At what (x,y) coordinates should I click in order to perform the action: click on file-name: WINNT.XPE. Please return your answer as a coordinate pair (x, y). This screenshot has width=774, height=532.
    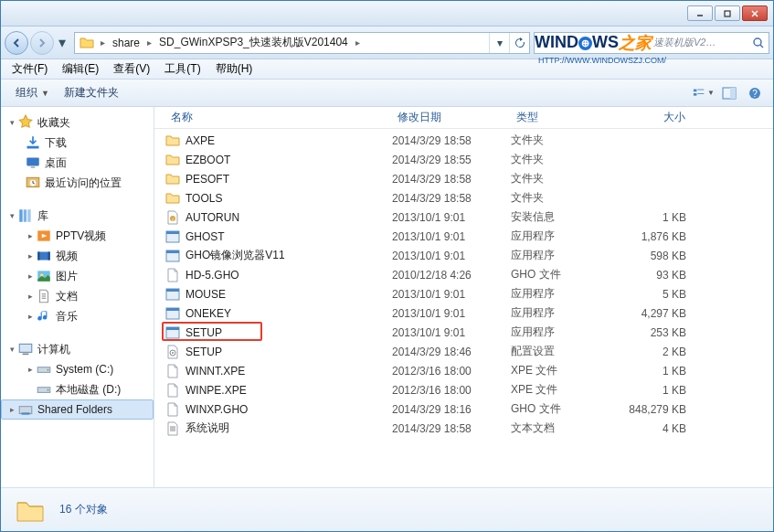
    Looking at the image, I should click on (216, 371).